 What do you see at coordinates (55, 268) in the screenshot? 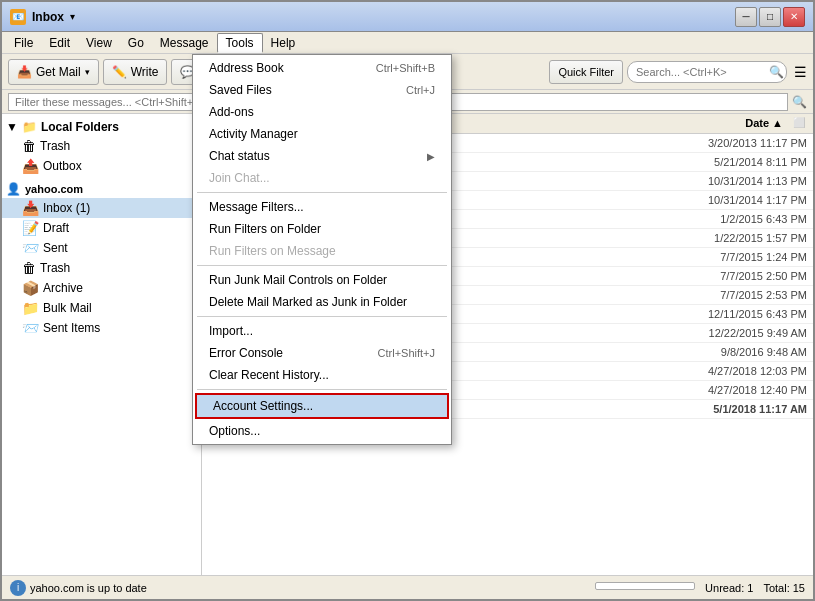
I see `sidebar-item-label: Trash` at bounding box center [55, 268].